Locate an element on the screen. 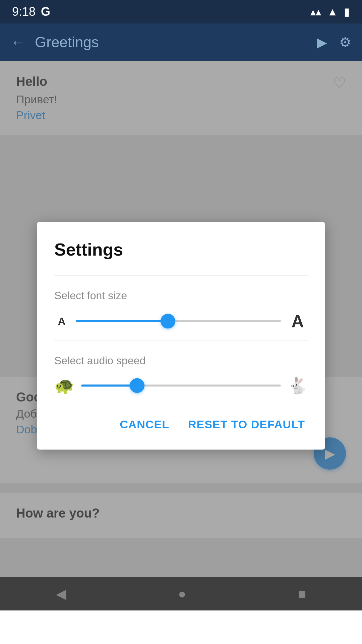  font-size-label: Select font size is located at coordinates (181, 296).